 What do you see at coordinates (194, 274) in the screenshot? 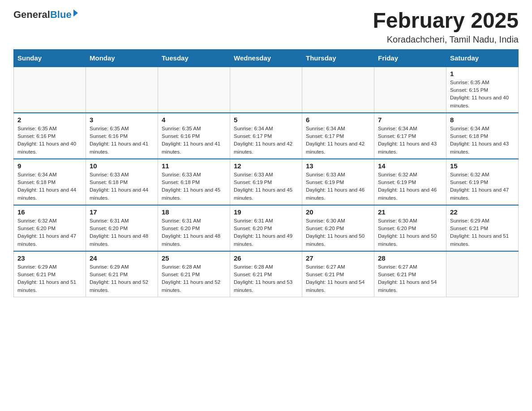
I see `calendar-cell: 25Sunrise: 6:28 AMSunset: 6:21 PMDayligh…` at bounding box center [194, 274].